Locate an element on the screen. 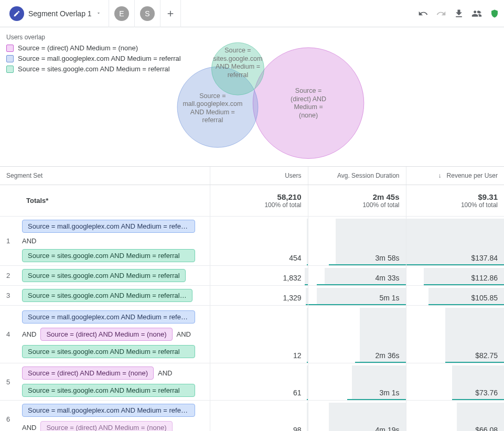  totals-dur: 2m 45s is located at coordinates (357, 197).